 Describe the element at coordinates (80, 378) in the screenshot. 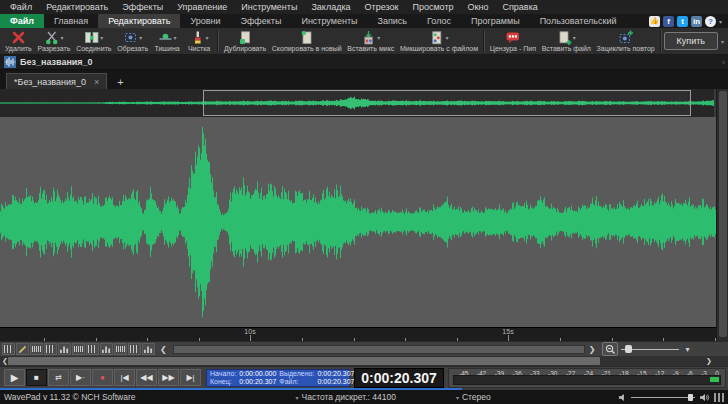

I see `play-selection-button: ▶·` at that location.